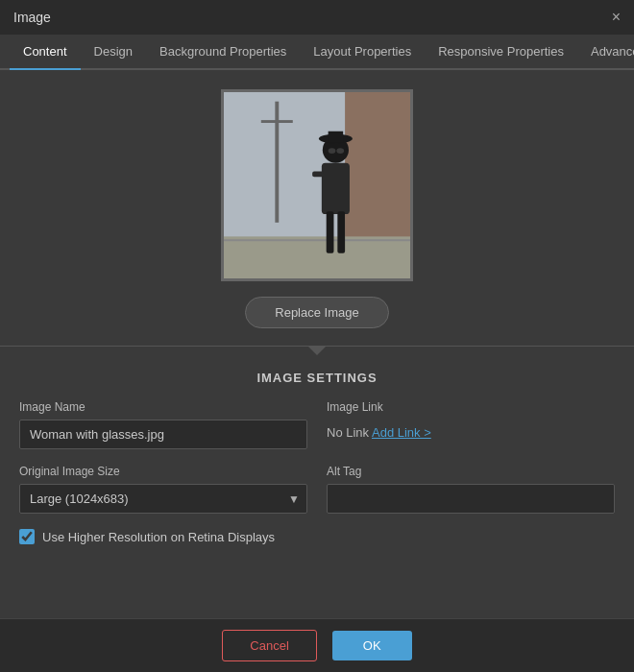  Describe the element at coordinates (373, 645) in the screenshot. I see `ok-button: OK` at that location.